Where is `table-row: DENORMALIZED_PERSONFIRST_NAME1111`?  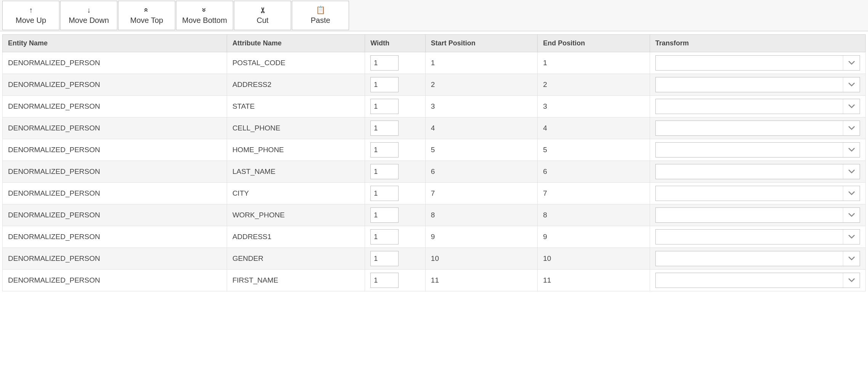 table-row: DENORMALIZED_PERSONFIRST_NAME1111 is located at coordinates (434, 281).